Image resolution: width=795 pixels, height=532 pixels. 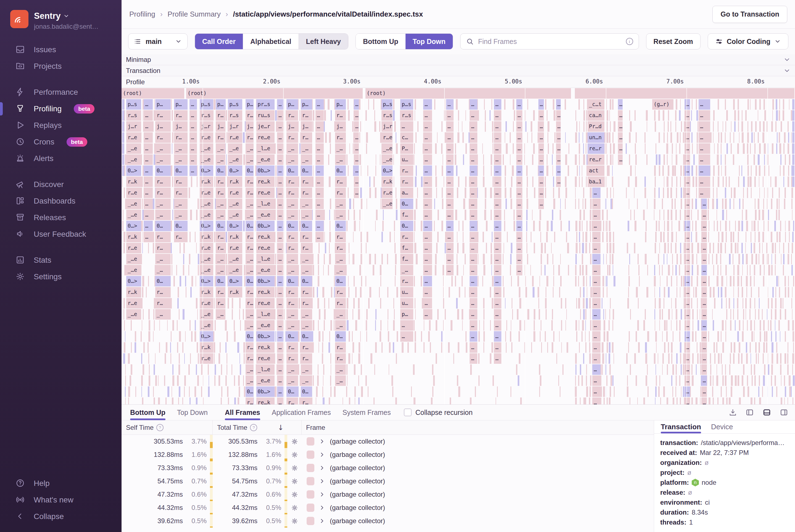 What do you see at coordinates (387, 193) in the screenshot?
I see `flame-frame: r…e` at bounding box center [387, 193].